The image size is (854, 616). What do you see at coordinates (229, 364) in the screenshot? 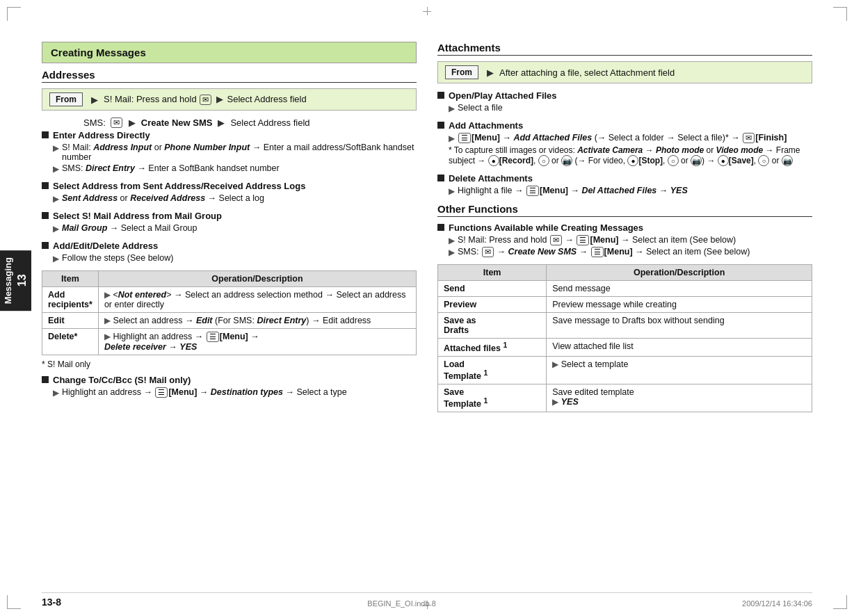
I see `table-note: * S! Mail only` at bounding box center [229, 364].